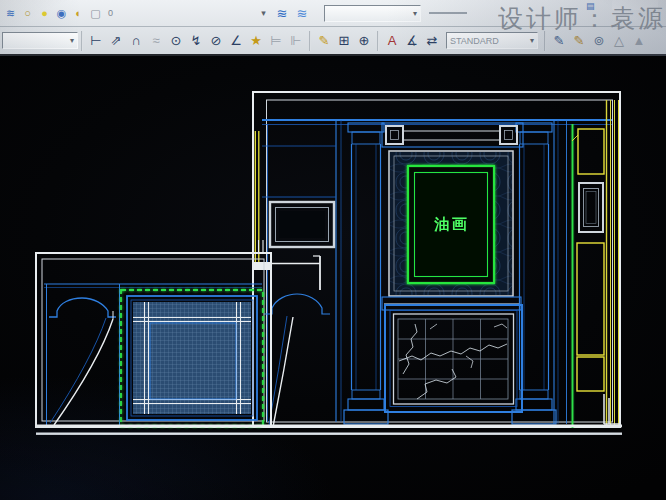 The width and height of the screenshot is (666, 500). What do you see at coordinates (452, 304) in the screenshot?
I see `mid-molding-band` at bounding box center [452, 304].